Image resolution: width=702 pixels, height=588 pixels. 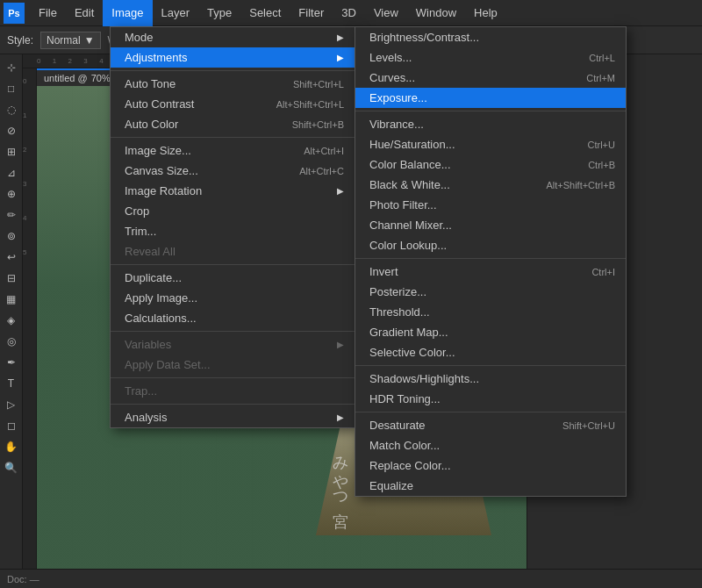 What do you see at coordinates (150, 84) in the screenshot?
I see `auto-tone-label: Auto Tone` at bounding box center [150, 84].